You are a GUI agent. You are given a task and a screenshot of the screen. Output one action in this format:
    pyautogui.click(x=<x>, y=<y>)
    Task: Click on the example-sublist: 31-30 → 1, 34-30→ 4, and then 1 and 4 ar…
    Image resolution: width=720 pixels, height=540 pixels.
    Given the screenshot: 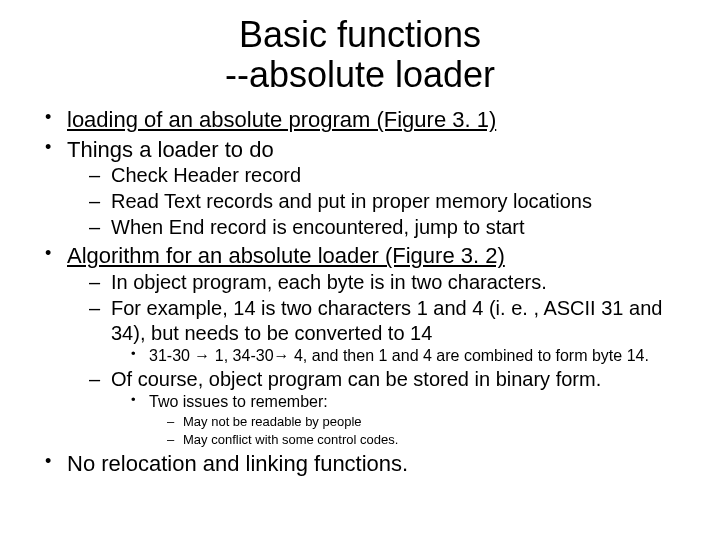 What is the action you would take?
    pyautogui.click(x=403, y=356)
    